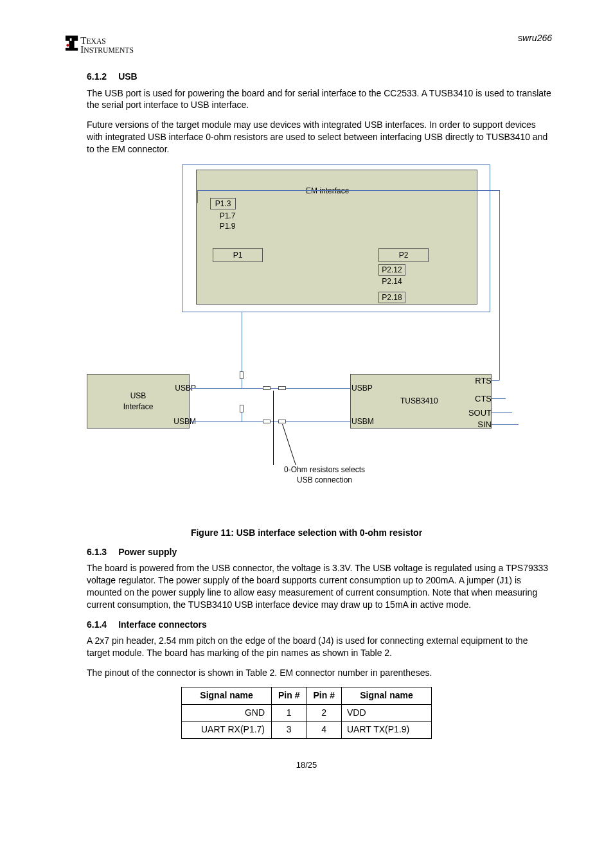 Image resolution: width=613 pixels, height=868 pixels. I want to click on pinout-table: Signal name Pin # Pin # Signal name GND …, so click(306, 713).